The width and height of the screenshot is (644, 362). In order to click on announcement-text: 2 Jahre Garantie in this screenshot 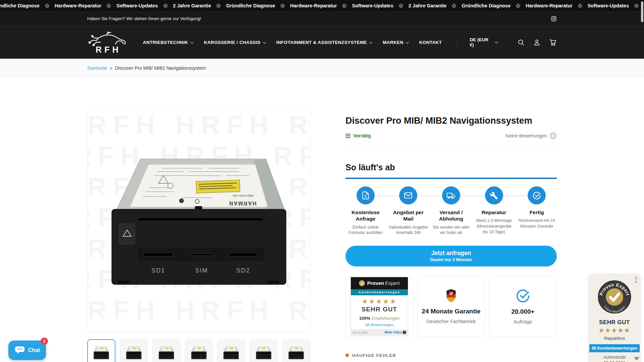, I will do `click(428, 6)`.